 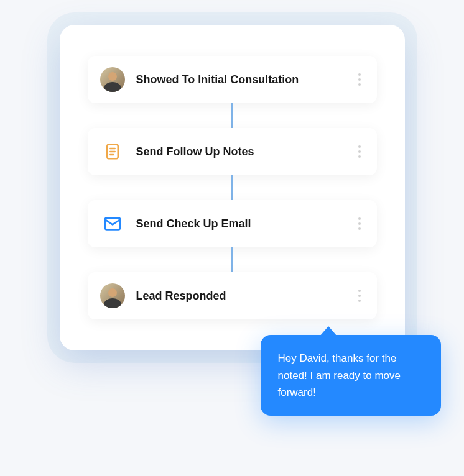 What do you see at coordinates (240, 80) in the screenshot?
I see `card-title: Showed To Initial Consultation` at bounding box center [240, 80].